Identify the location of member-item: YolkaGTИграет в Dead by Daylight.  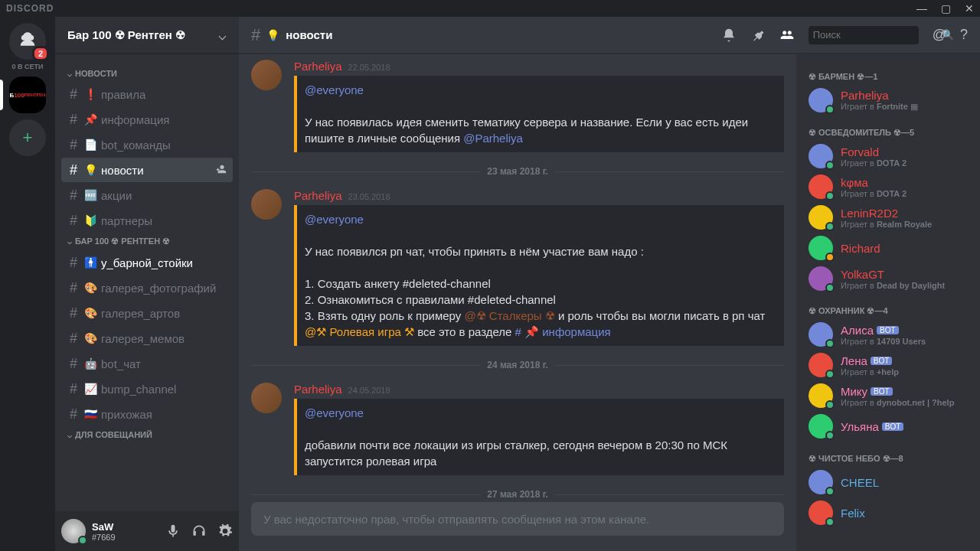
(888, 279).